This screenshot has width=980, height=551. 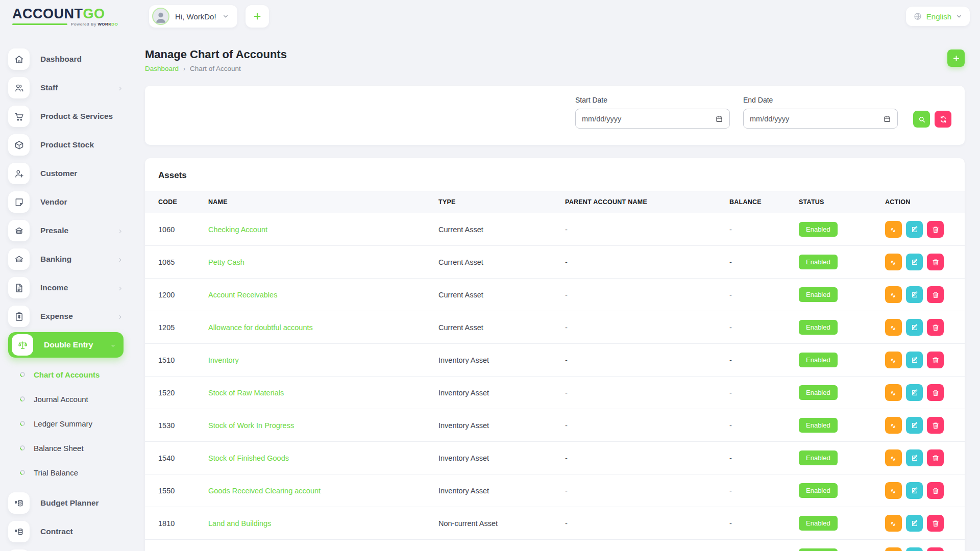 What do you see at coordinates (249, 458) in the screenshot?
I see `account-name-link: Stock of Finished Goods` at bounding box center [249, 458].